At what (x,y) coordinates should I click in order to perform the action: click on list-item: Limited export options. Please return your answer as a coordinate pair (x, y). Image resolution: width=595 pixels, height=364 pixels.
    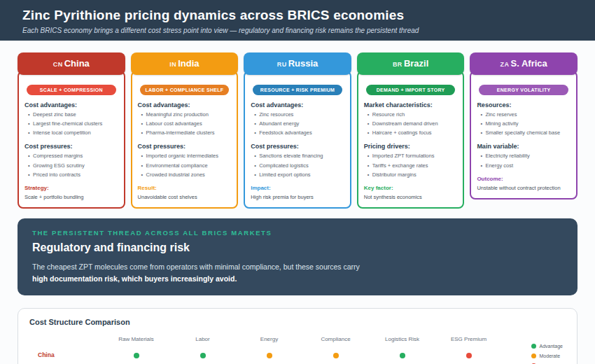
    Looking at the image, I should click on (300, 175).